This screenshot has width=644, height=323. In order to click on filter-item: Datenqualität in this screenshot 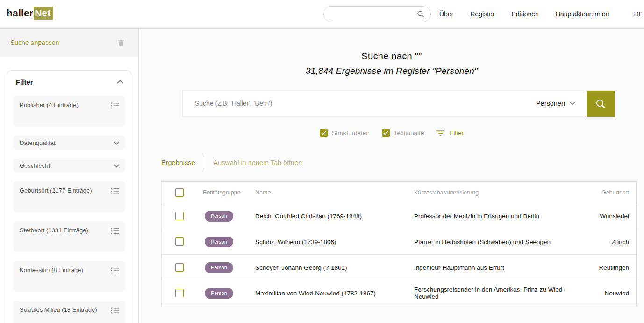, I will do `click(69, 143)`.